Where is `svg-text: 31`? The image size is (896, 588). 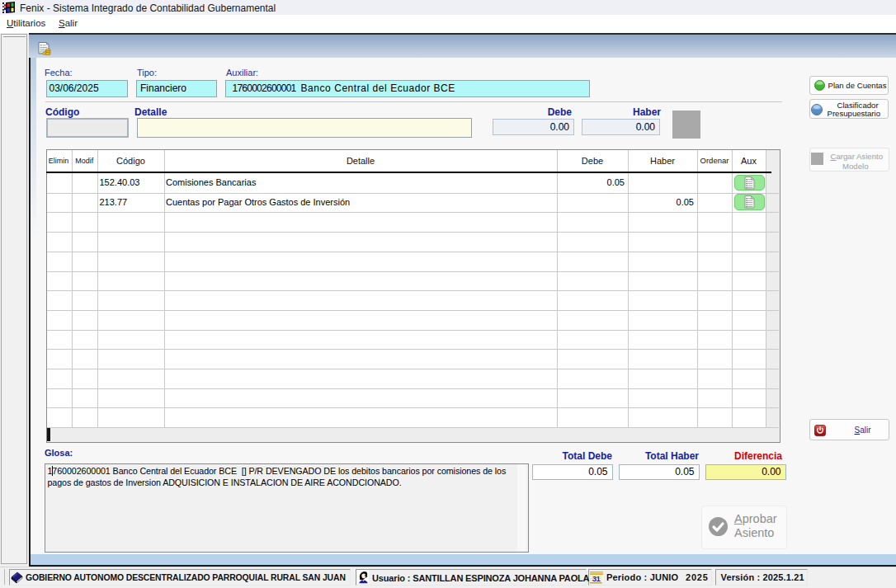
svg-text: 31 is located at coordinates (596, 577).